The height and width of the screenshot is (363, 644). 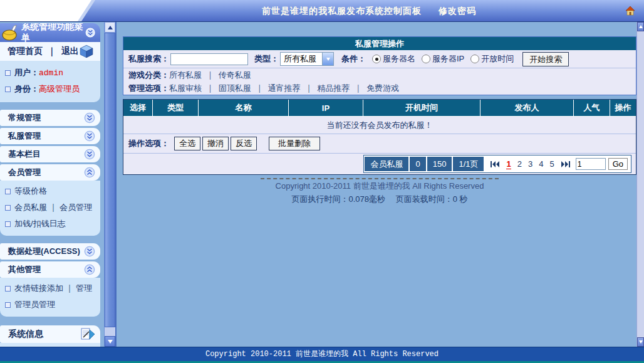 I want to click on system-info-title: 系统信息, so click(x=26, y=334).